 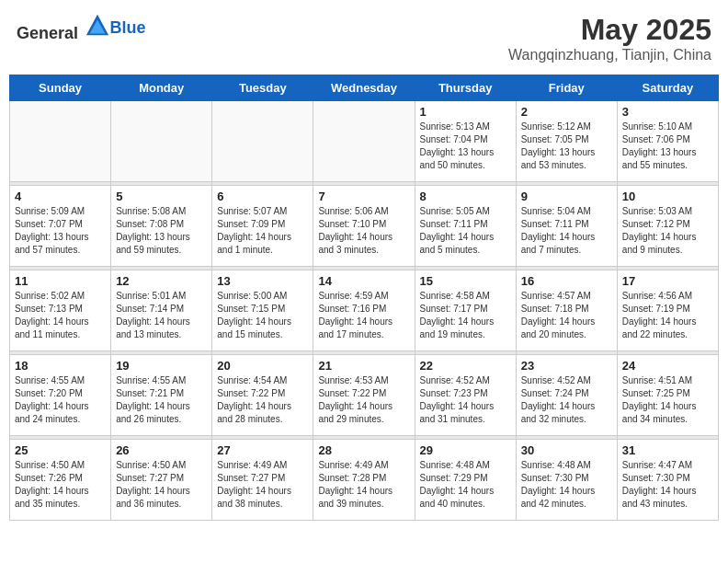 What do you see at coordinates (263, 226) in the screenshot?
I see `table-row: 6Sunrise: 5:07 AMSunset: 7:09 PMDaylight…` at bounding box center [263, 226].